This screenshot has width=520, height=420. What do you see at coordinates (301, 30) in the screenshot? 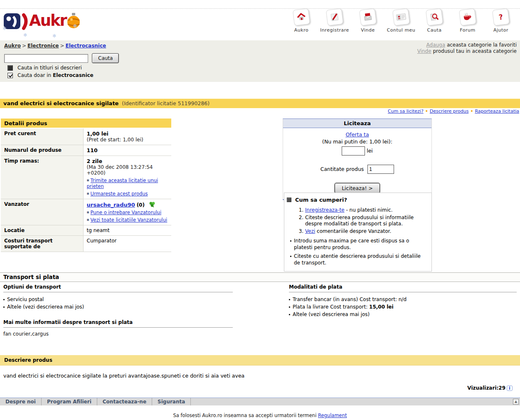
I see `nav-label: Aukro` at bounding box center [301, 30].